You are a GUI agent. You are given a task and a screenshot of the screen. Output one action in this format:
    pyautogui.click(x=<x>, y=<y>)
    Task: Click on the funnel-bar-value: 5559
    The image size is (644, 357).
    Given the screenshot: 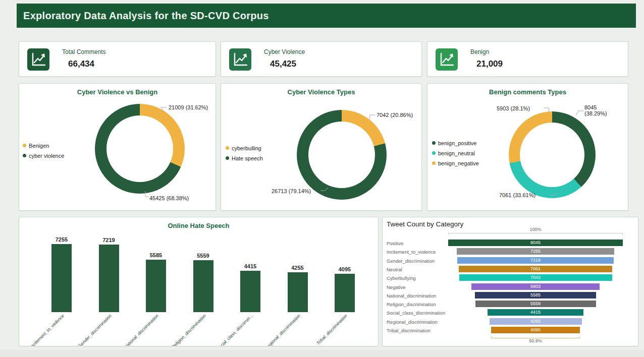 What is the action you would take?
    pyautogui.click(x=536, y=304)
    